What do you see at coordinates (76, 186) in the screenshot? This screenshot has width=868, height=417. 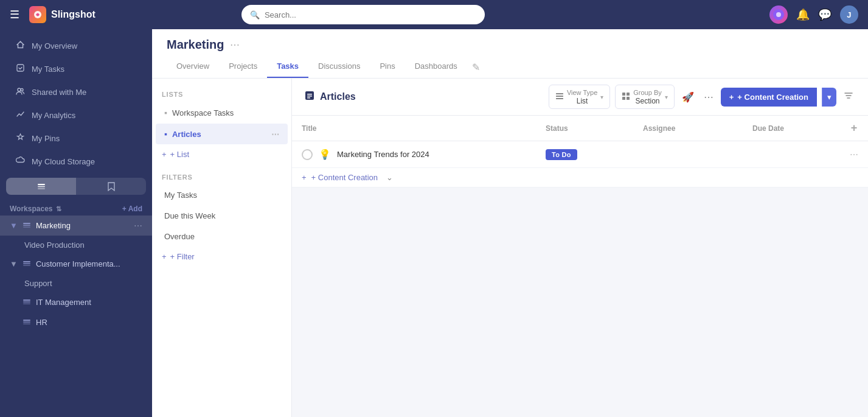 I see `sidebar-view-tabs` at bounding box center [76, 186].